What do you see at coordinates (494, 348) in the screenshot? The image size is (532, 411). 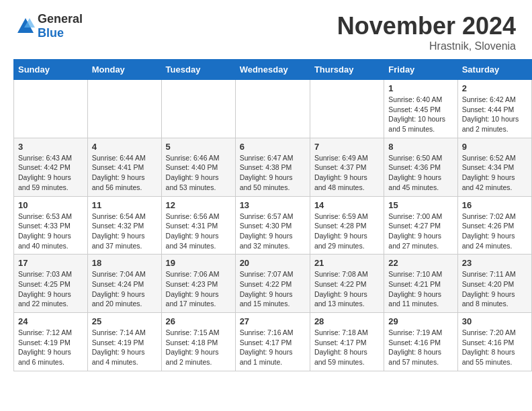 I see `day-info: Sunrise: 7:20 AM Sunset: 4:16 PM Dayligh…` at bounding box center [494, 348].